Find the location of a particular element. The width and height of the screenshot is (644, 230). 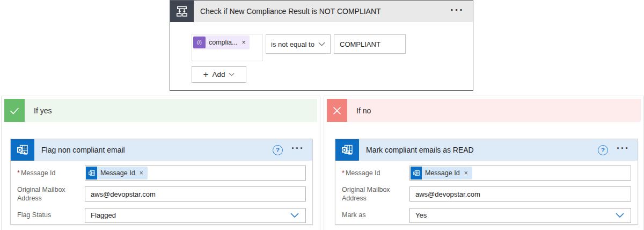

if-yes-label: If yes is located at coordinates (38, 111).